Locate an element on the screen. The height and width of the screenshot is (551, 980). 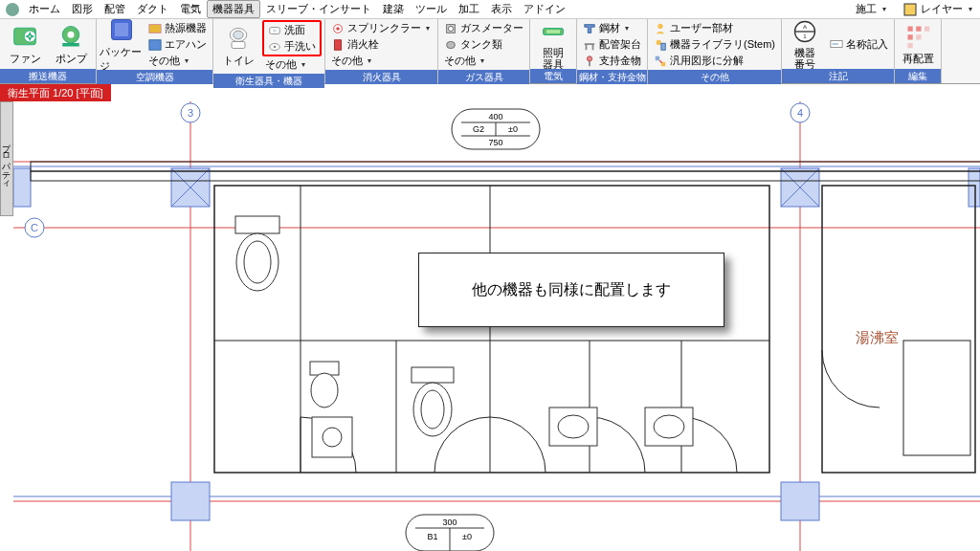
group-sanitary: トイレ 洗面 手洗い その他▾ 衛生器具・機器 is located at coordinates (270, 52).